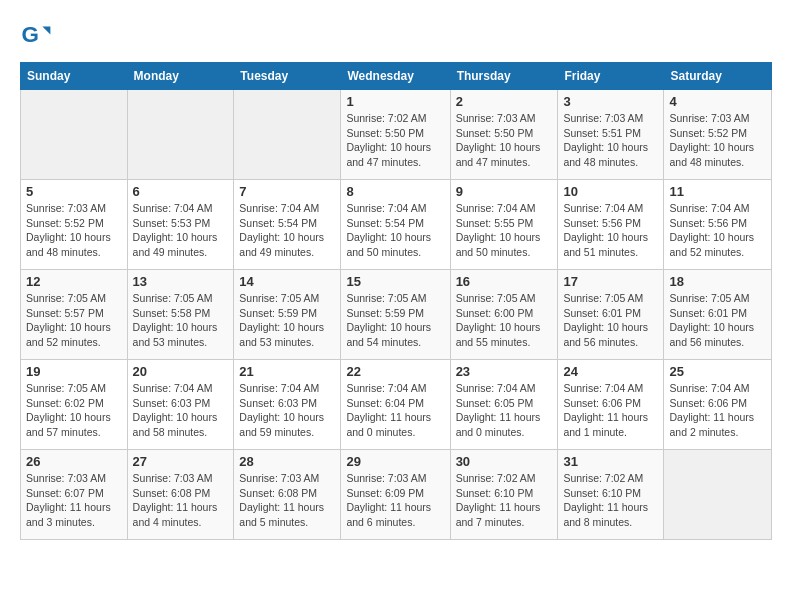 Image resolution: width=792 pixels, height=612 pixels. What do you see at coordinates (395, 192) in the screenshot?
I see `day-number: 8` at bounding box center [395, 192].